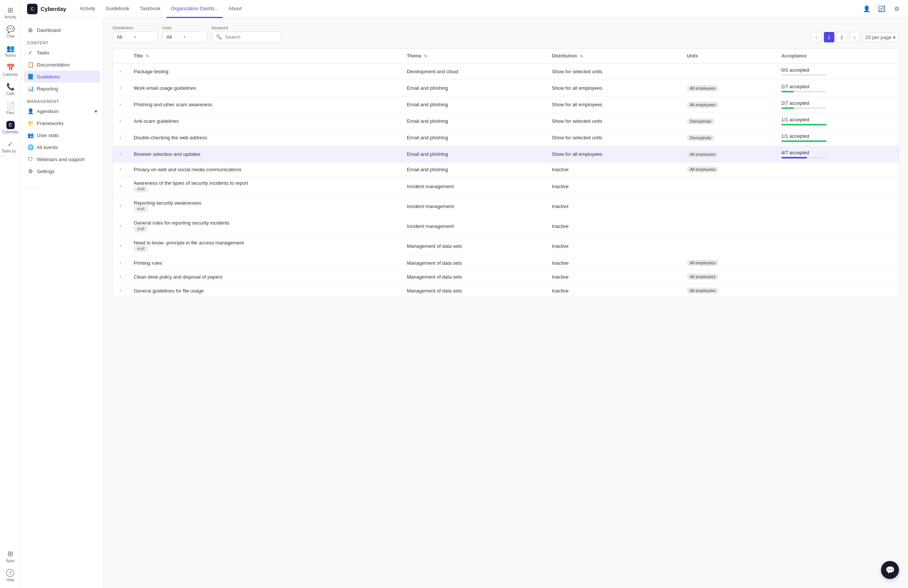 This screenshot has height=588, width=908. I want to click on table-row: +Package testingDevelopment and cloudSho…, so click(506, 72).